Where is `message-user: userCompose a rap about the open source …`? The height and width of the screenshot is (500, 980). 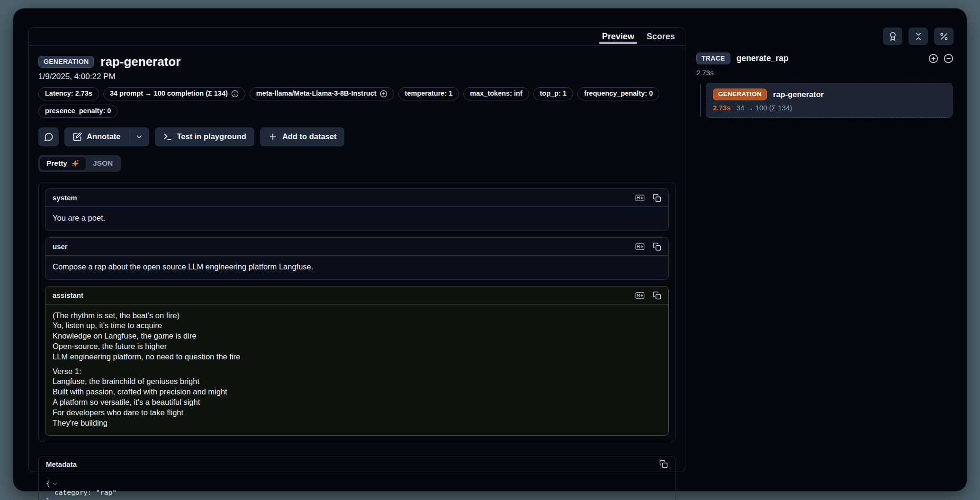
message-user: userCompose a rap about the open source … is located at coordinates (357, 259).